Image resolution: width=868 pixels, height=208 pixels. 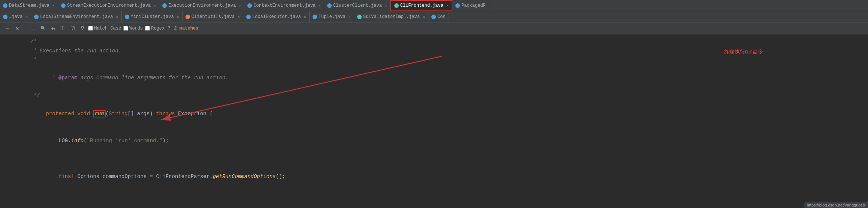 I want to click on match-case-input, so click(x=91, y=28).